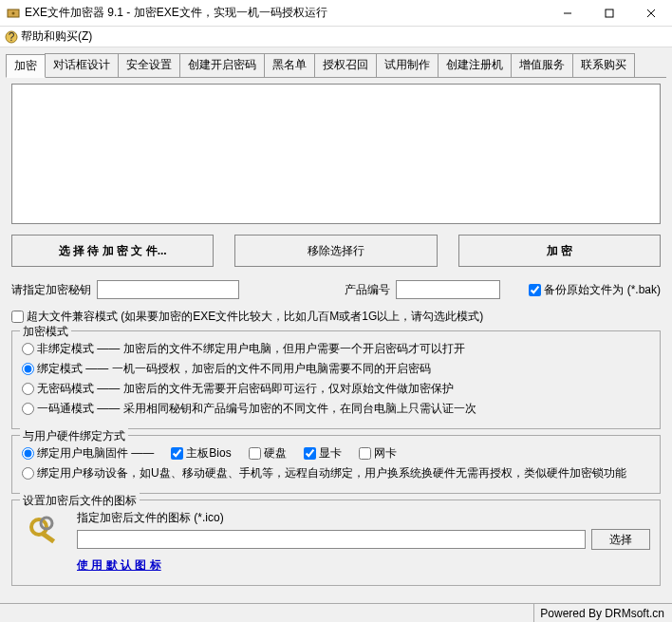  Describe the element at coordinates (28, 454) in the screenshot. I see `hw-firmware-radio` at that location.